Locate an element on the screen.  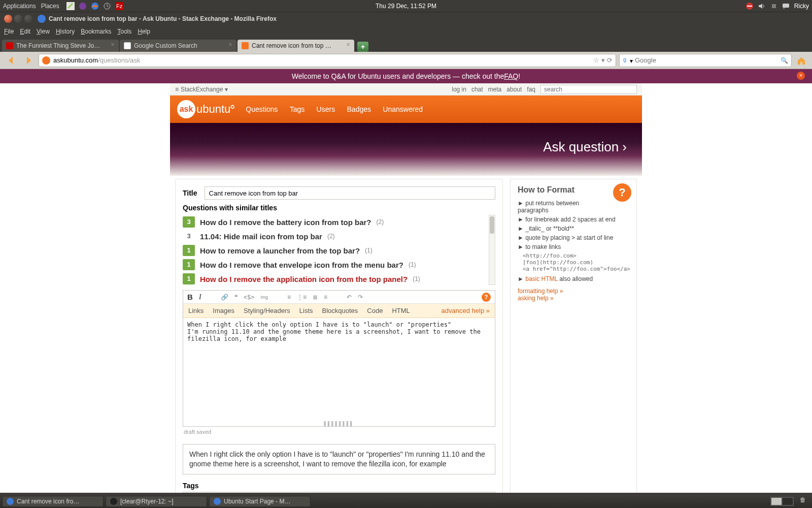
menu-tools: Tools is located at coordinates (124, 31).